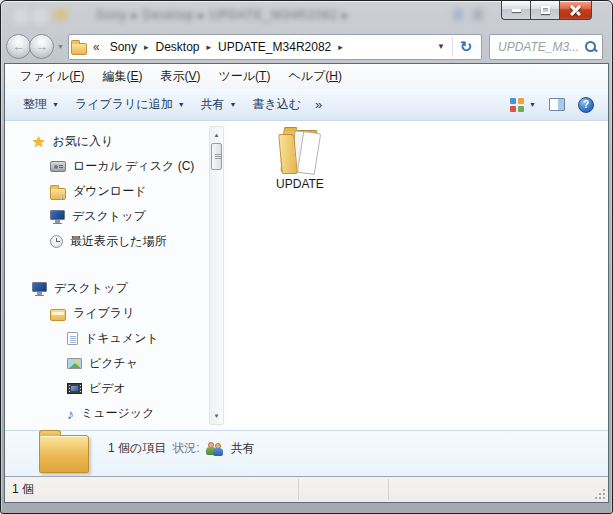  Describe the element at coordinates (58, 166) in the screenshot. I see `hard-disk-icon` at that location.